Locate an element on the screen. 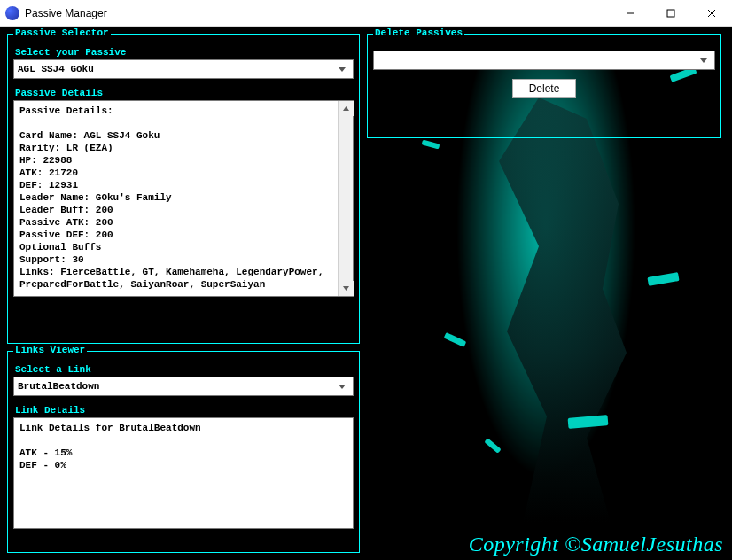  delete-passives-group: Delete Passives Delete is located at coordinates (544, 86).